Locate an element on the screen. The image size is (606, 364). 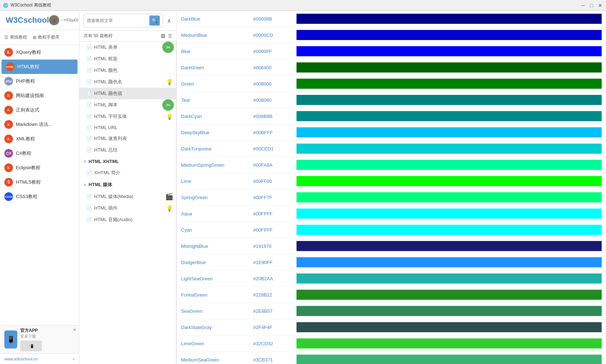
cs-badge: C# is located at coordinates (9, 153).